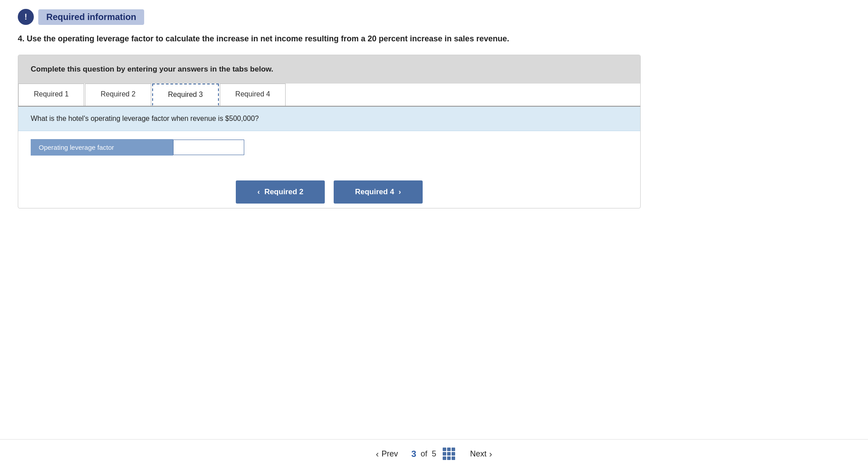  I want to click on tab-required-3: Required 3, so click(186, 95).